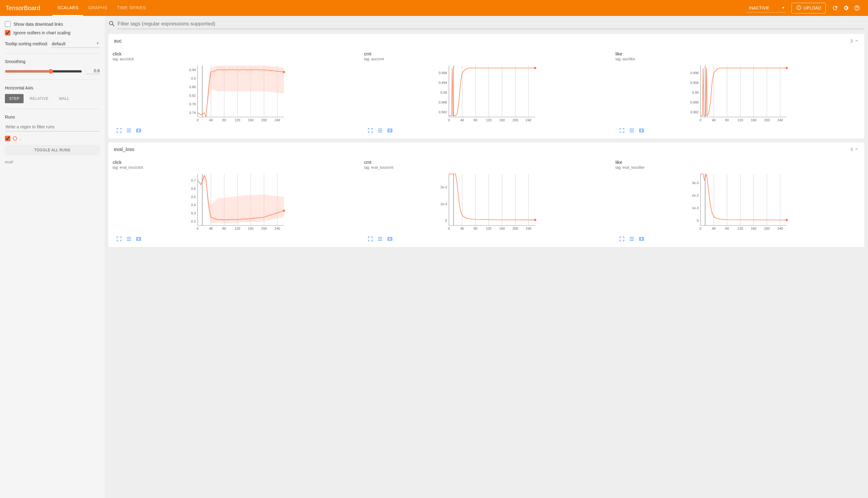 The width and height of the screenshot is (868, 498). What do you see at coordinates (486, 23) in the screenshot?
I see `tag-filter-bar` at bounding box center [486, 23].